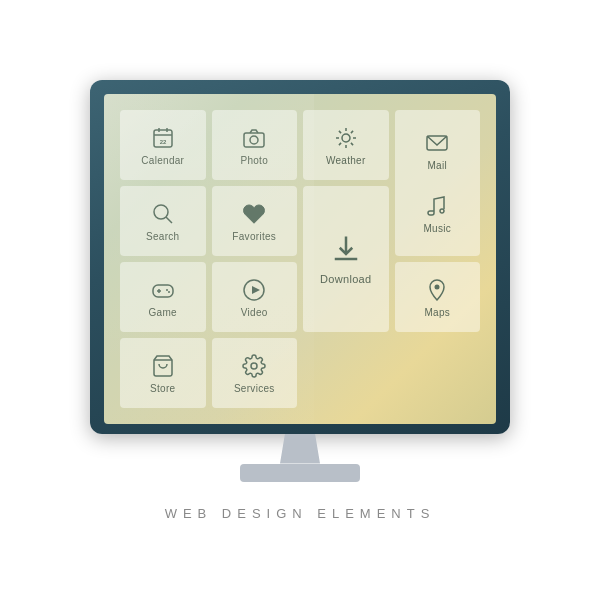  What do you see at coordinates (254, 366) in the screenshot?
I see `gear-icon` at bounding box center [254, 366].